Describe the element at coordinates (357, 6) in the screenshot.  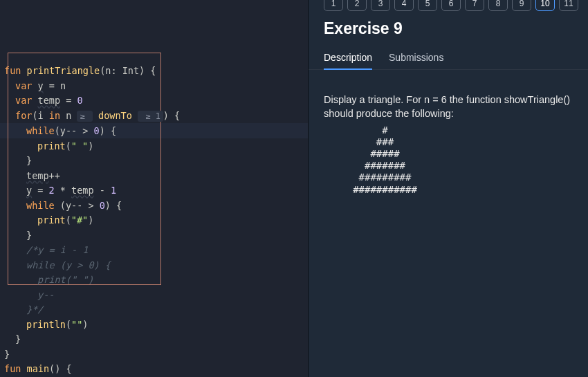
I see `exercise-nav-2: 2` at that location.